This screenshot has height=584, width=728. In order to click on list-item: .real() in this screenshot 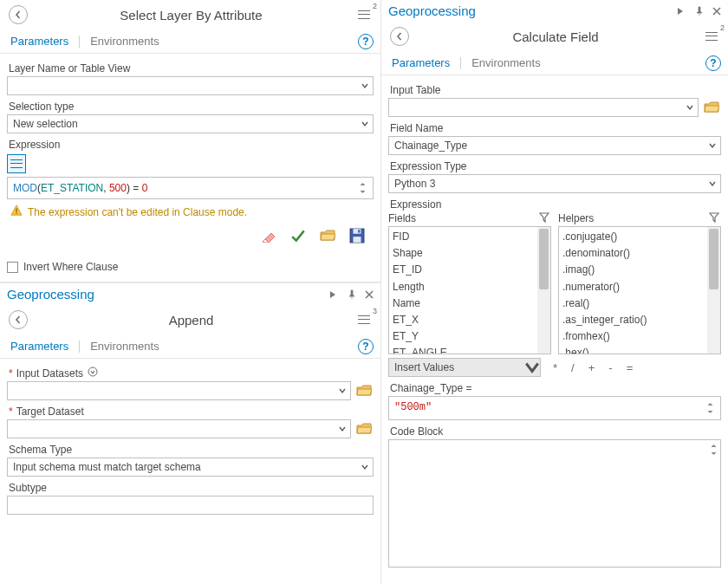, I will do `click(640, 303)`.